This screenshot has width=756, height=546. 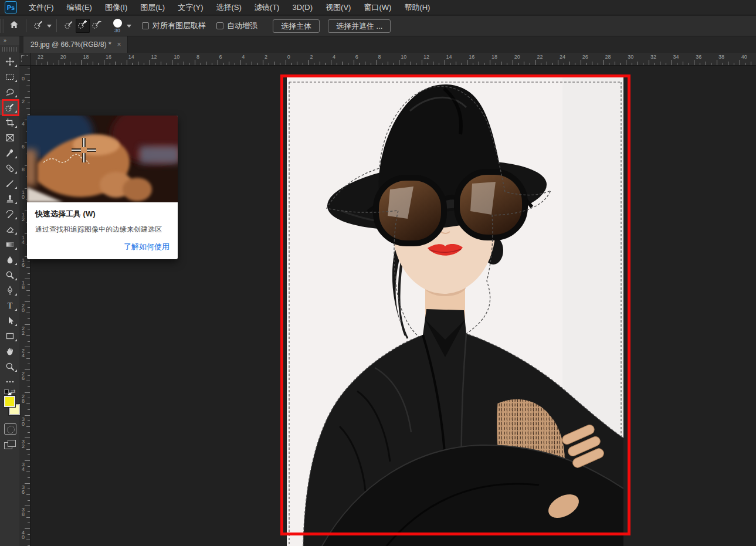 I want to click on swap-colors-icon: ⇄, so click(x=13, y=392).